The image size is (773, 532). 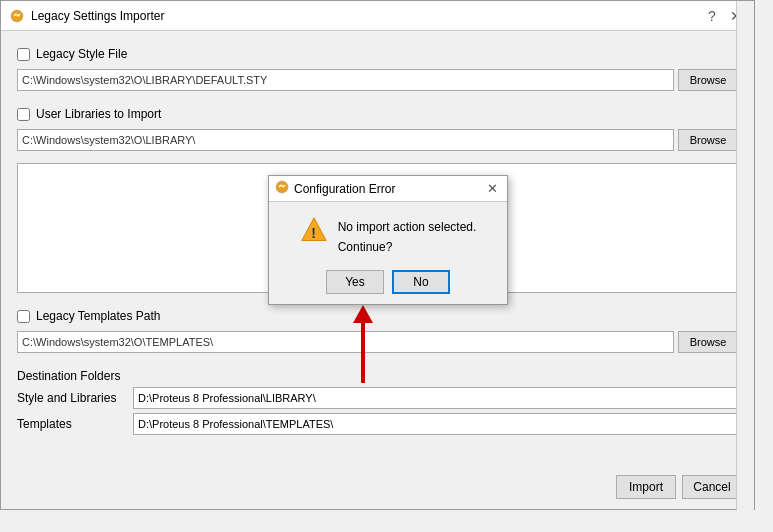 I want to click on templates-dest-input, so click(x=436, y=424).